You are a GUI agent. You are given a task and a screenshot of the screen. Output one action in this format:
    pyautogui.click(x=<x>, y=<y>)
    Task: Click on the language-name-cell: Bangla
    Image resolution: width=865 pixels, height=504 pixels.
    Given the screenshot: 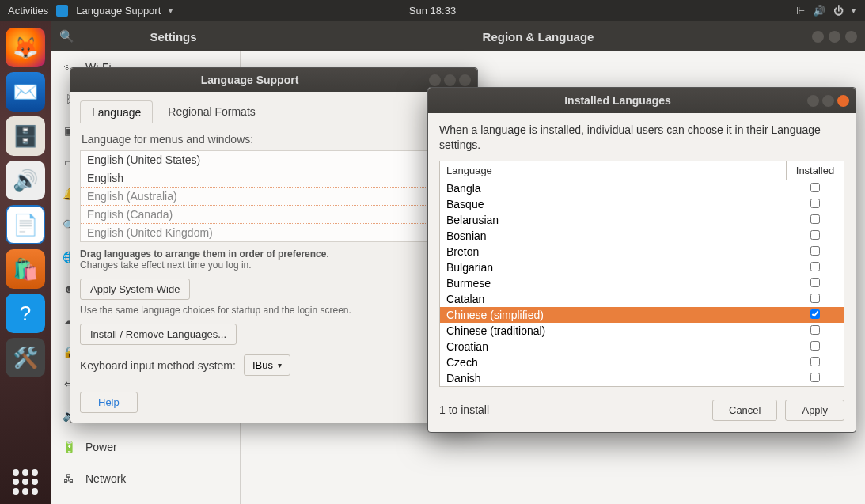 What is the action you would take?
    pyautogui.click(x=613, y=188)
    